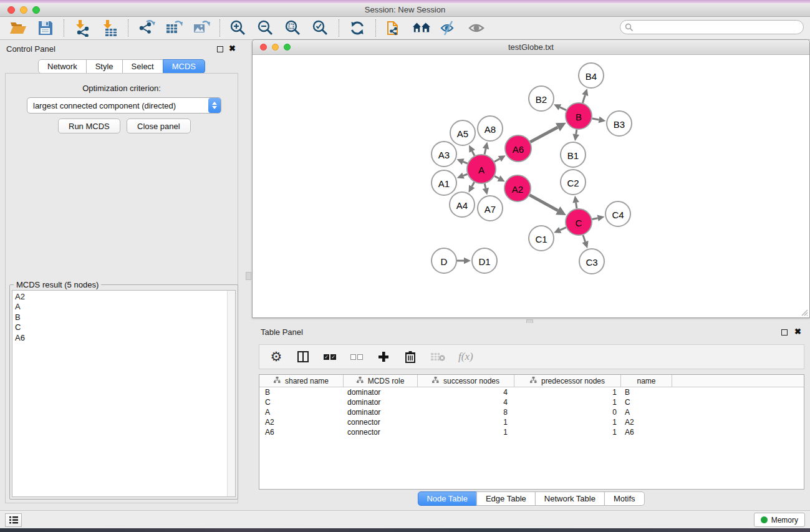 The width and height of the screenshot is (810, 532). What do you see at coordinates (231, 394) in the screenshot?
I see `mcds-list-scrollbar` at bounding box center [231, 394].